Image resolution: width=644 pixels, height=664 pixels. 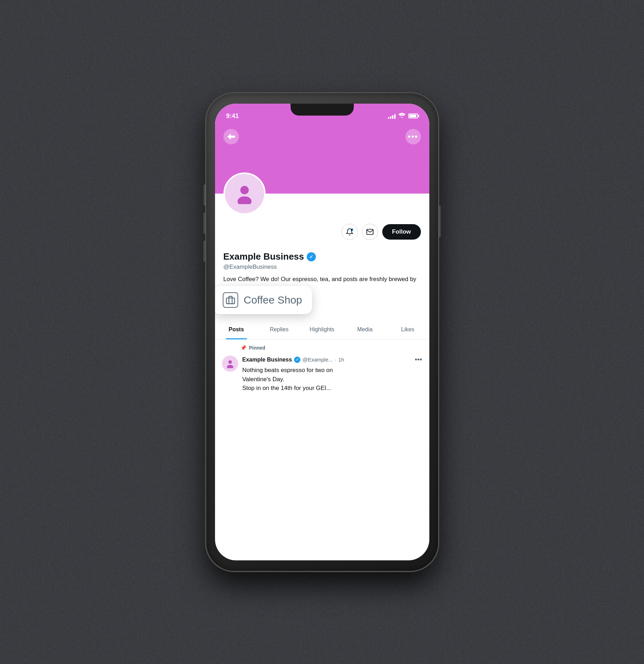 I want to click on message-button, so click(x=370, y=232).